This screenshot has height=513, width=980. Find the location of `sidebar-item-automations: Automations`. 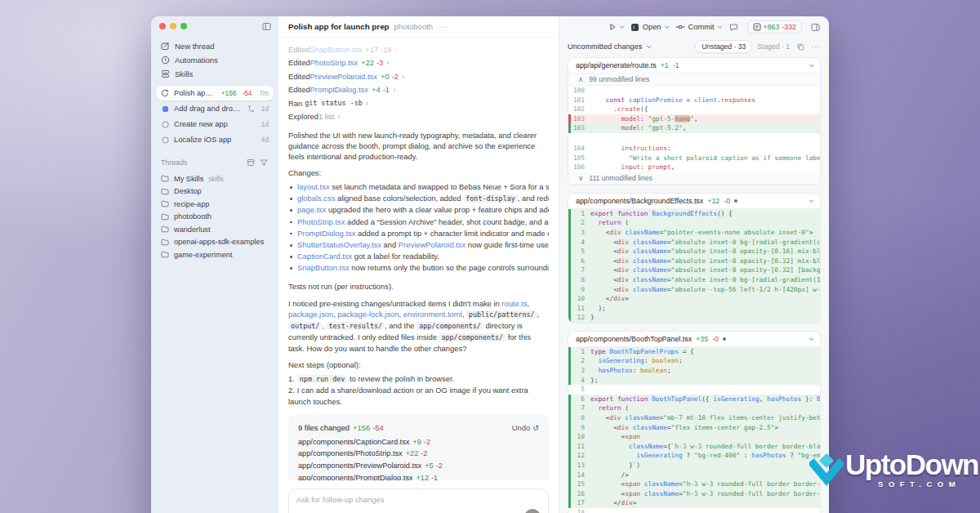

sidebar-item-automations: Automations is located at coordinates (215, 60).